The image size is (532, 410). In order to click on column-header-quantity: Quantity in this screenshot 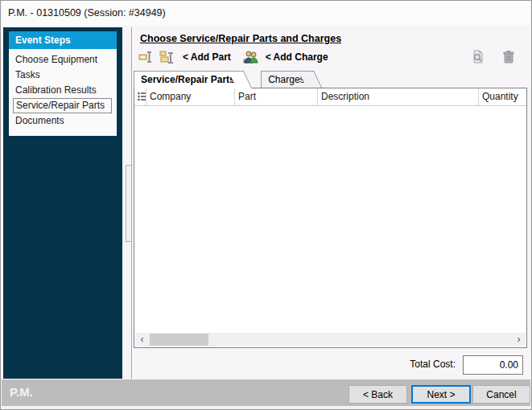, I will do `click(502, 96)`.